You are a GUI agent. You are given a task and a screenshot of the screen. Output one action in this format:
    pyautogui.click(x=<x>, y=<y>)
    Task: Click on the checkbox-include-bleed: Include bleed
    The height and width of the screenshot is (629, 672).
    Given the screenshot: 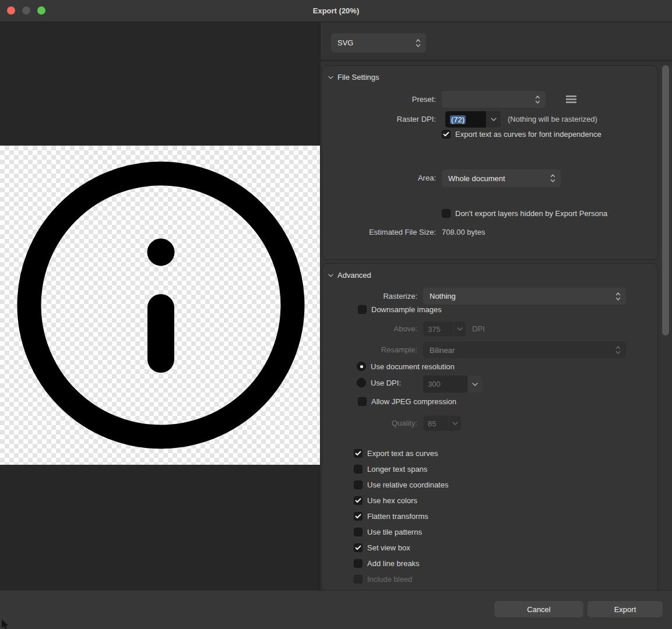 What is the action you would take?
    pyautogui.click(x=383, y=579)
    